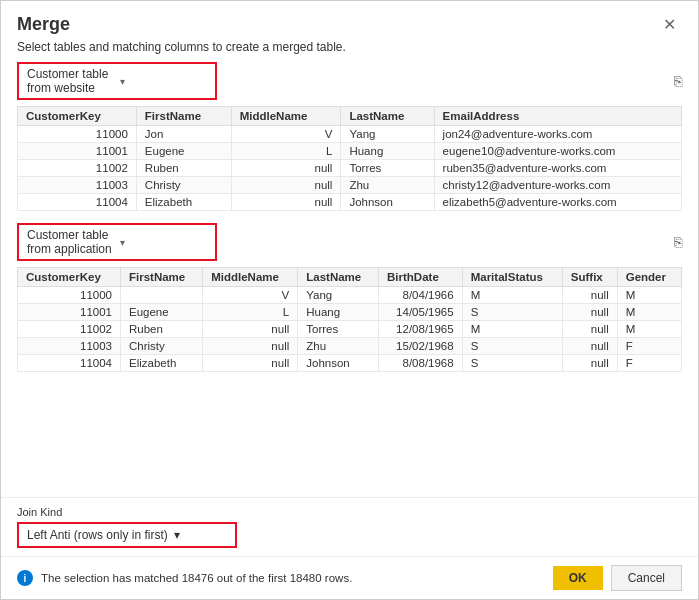  I want to click on cell-firstname: Jon, so click(184, 134).